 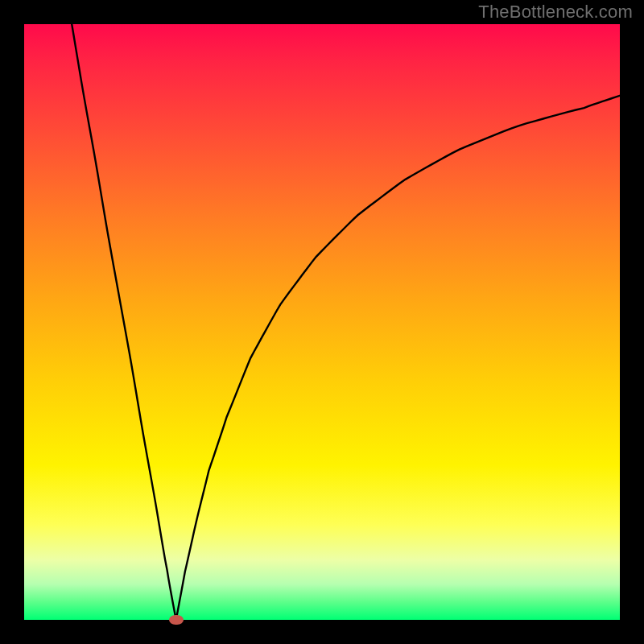 What do you see at coordinates (555, 12) in the screenshot?
I see `watermark-text: TheBottleneck.com` at bounding box center [555, 12].